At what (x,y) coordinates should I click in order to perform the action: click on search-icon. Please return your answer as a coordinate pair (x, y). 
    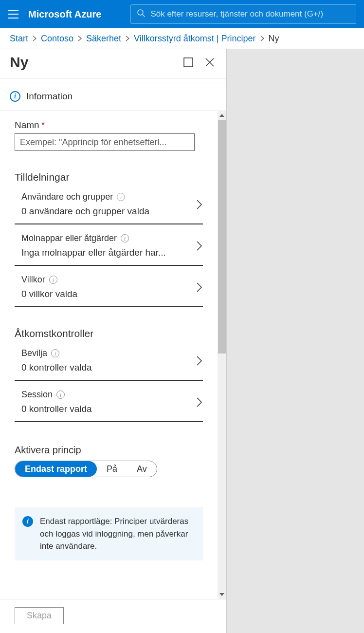
    Looking at the image, I should click on (141, 14).